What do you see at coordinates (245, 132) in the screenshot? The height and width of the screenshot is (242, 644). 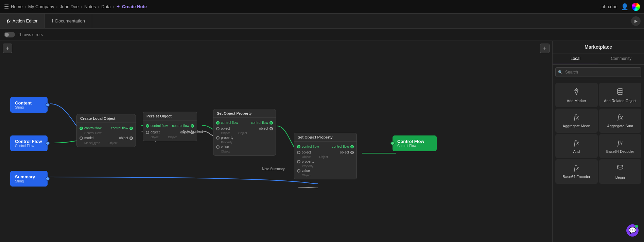 I see `node-set-prop1: Set Object Property control flow control…` at bounding box center [245, 132].